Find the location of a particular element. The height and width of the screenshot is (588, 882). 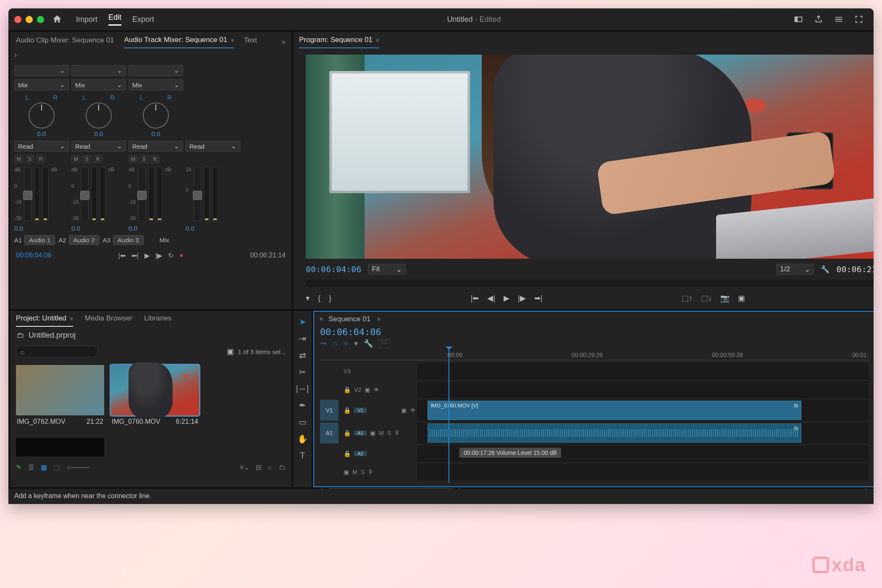

audio-clip: fx is located at coordinates (614, 433).